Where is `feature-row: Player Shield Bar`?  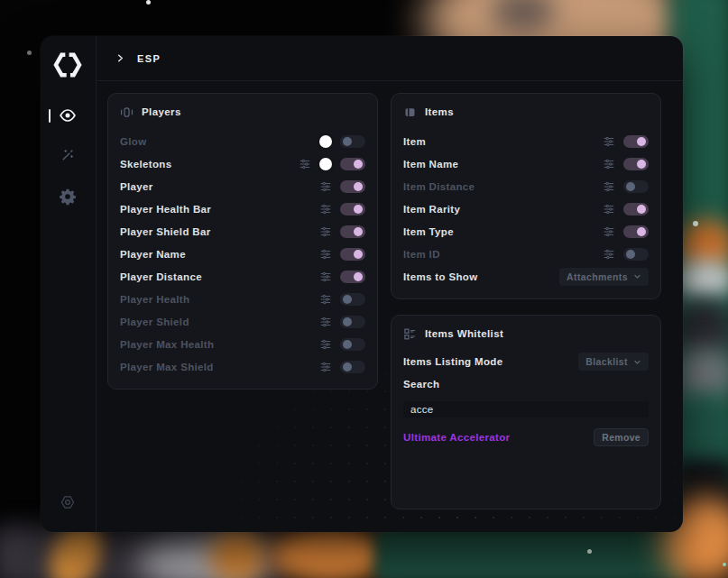
feature-row: Player Shield Bar is located at coordinates (243, 231).